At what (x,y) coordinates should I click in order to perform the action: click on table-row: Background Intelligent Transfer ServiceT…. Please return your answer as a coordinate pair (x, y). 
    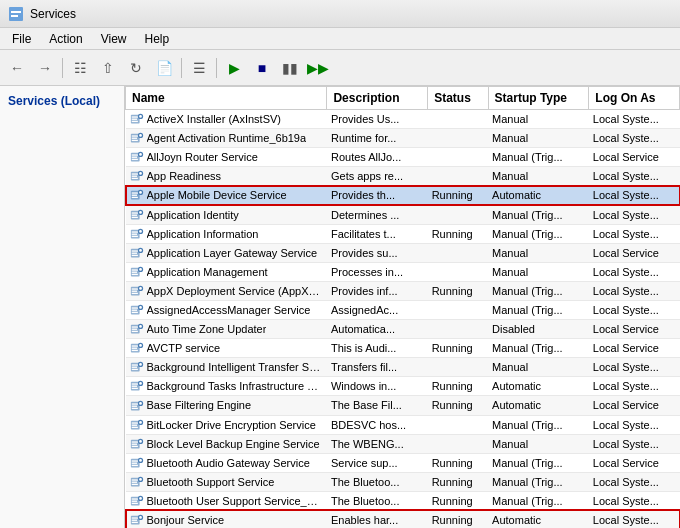
    Looking at the image, I should click on (403, 368).